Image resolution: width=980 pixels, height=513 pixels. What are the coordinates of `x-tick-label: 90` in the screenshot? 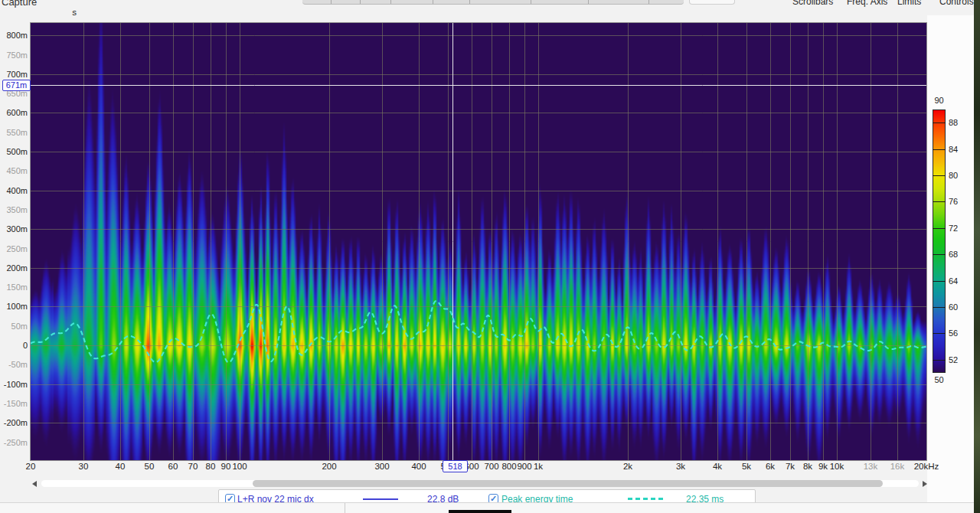 It's located at (227, 466).